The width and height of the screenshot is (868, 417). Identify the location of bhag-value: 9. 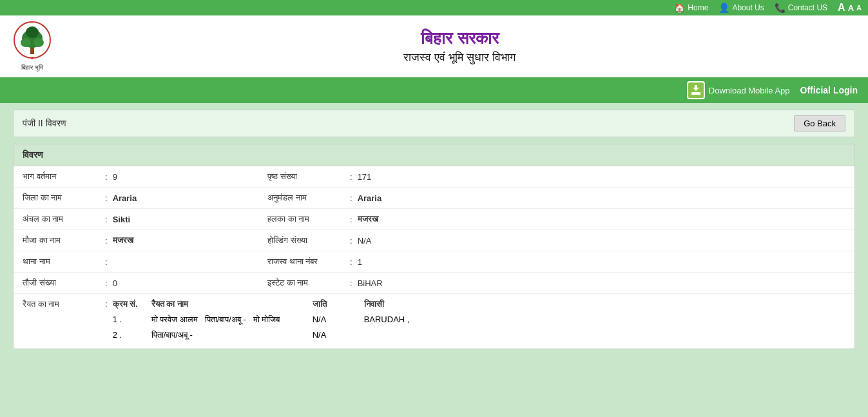
(115, 177).